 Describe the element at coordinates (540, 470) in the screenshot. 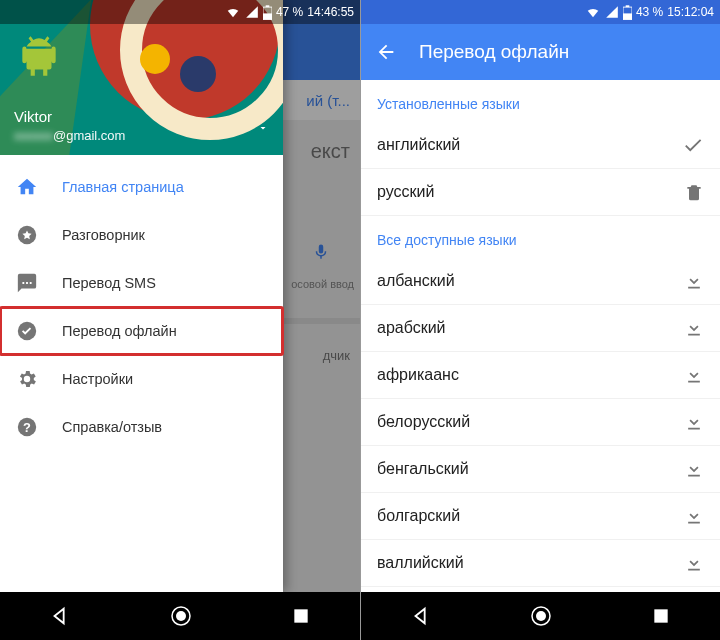

I see `lang-row: бенгальский` at that location.